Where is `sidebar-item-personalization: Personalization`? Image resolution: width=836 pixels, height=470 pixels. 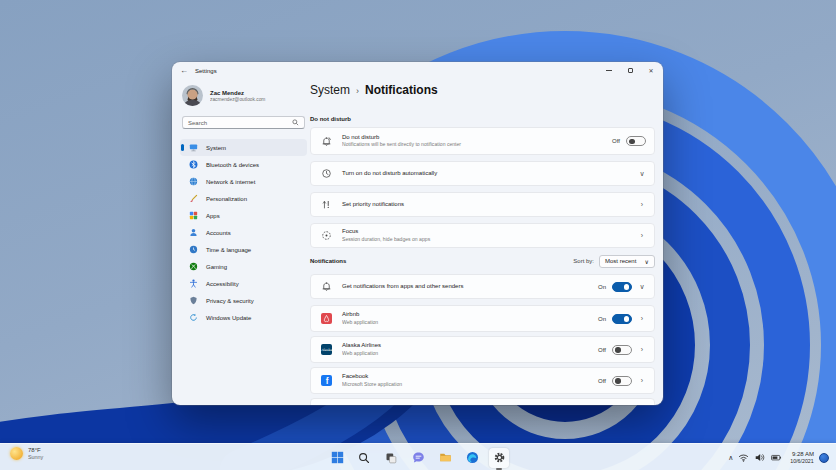
sidebar-item-personalization: Personalization is located at coordinates (244, 198).